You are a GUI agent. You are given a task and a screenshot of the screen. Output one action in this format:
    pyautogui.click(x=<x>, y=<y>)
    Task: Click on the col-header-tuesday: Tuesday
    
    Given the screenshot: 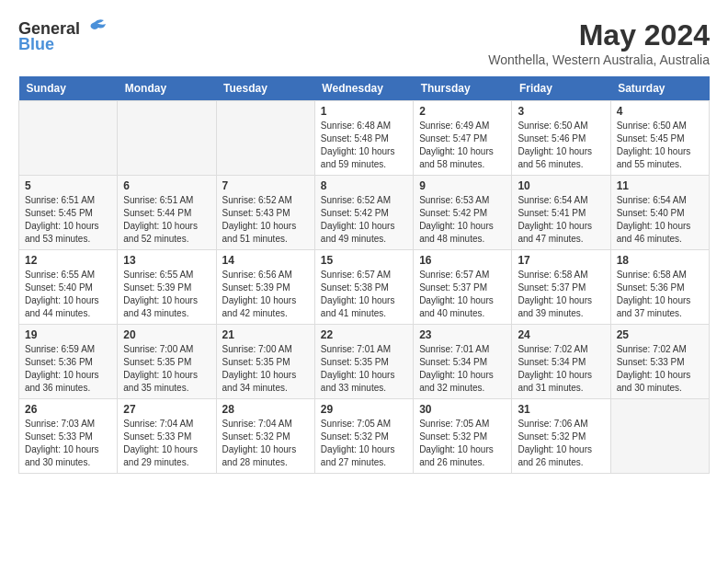 What is the action you would take?
    pyautogui.click(x=265, y=88)
    